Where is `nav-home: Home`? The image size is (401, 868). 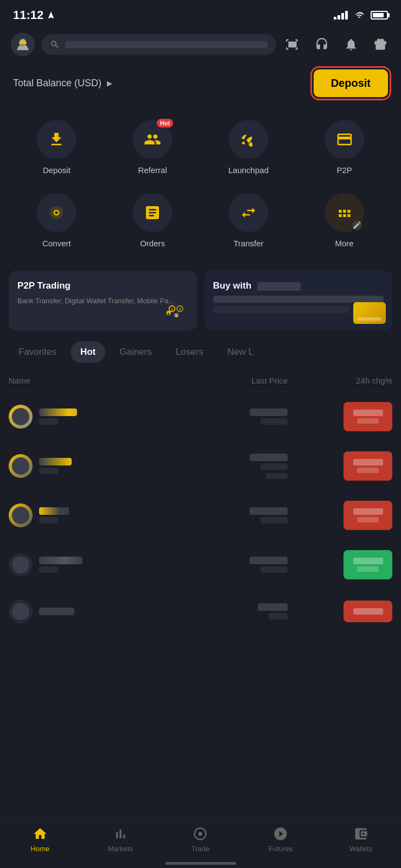 nav-home: Home is located at coordinates (40, 840).